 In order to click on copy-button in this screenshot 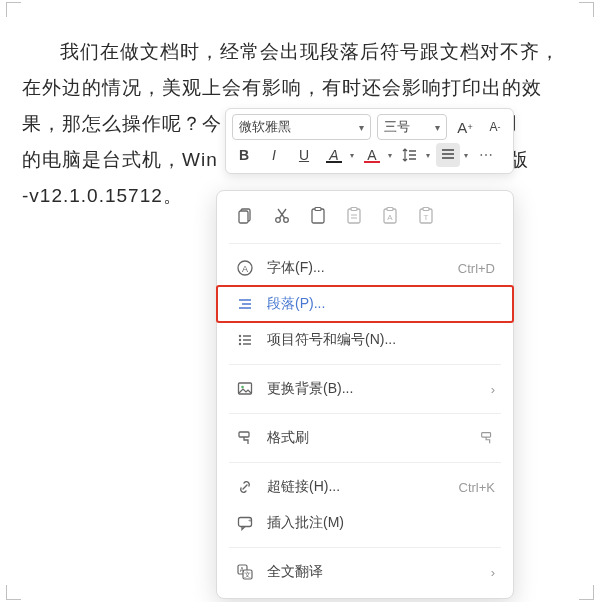, I will do `click(246, 216)`.